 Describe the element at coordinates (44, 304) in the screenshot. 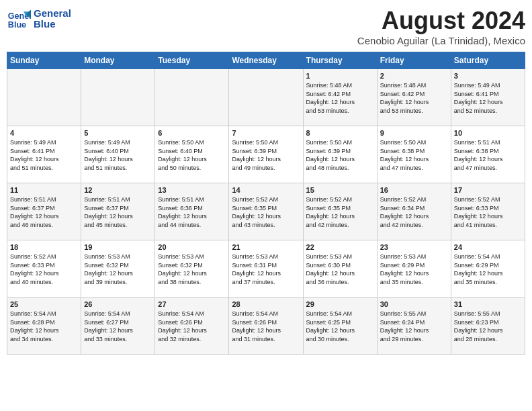

I see `day-number: 25` at that location.